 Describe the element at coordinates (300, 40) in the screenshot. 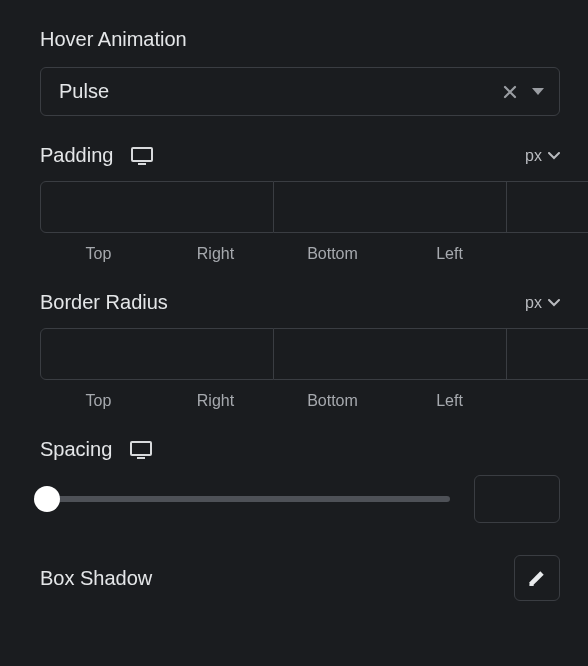

I see `hover-animation-title: Hover Animation` at that location.